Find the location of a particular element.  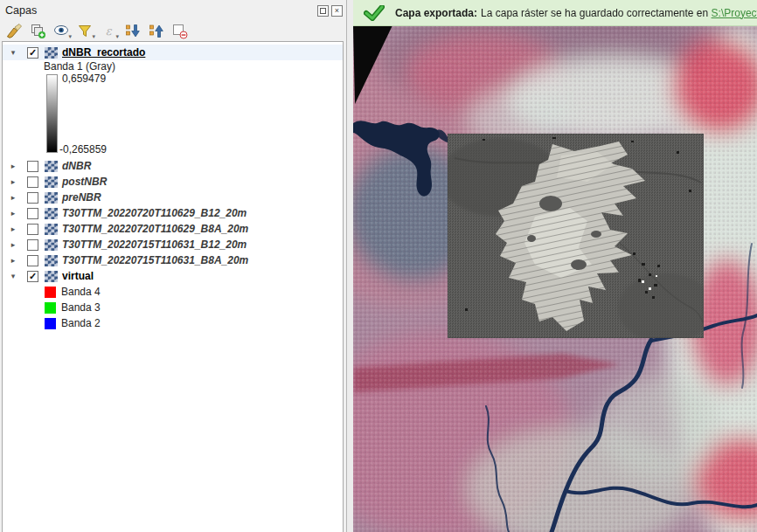

green-band-swatch is located at coordinates (51, 307).